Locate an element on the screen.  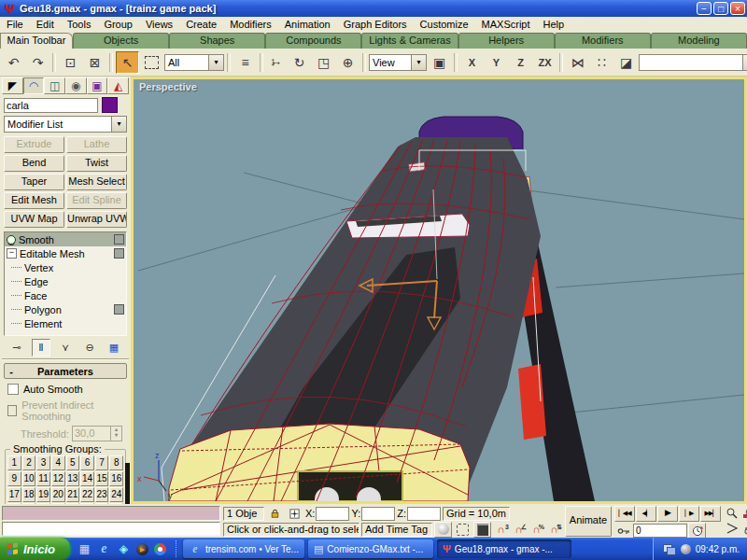
current-frame-input is located at coordinates (660, 530).